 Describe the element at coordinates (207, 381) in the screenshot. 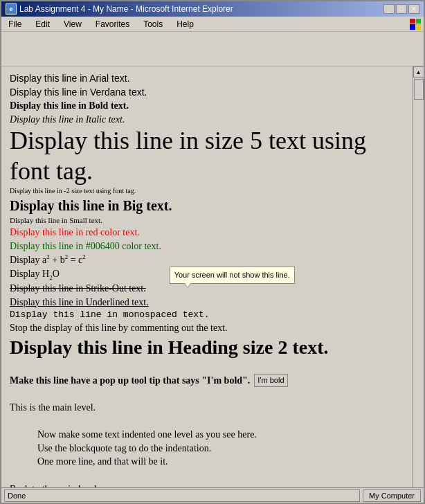

I see `bold-popup-line: Make this line have a pop up tool tip th…` at that location.